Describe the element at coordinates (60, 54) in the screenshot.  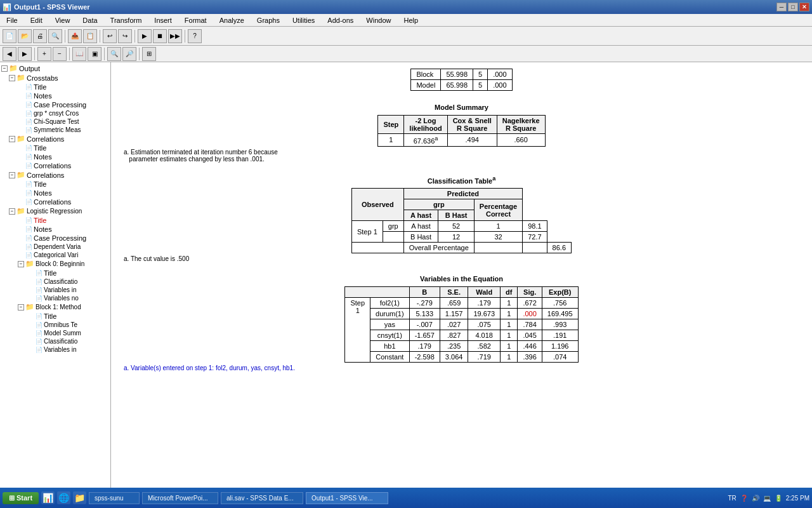
I see `nav-collapse-button: −` at that location.